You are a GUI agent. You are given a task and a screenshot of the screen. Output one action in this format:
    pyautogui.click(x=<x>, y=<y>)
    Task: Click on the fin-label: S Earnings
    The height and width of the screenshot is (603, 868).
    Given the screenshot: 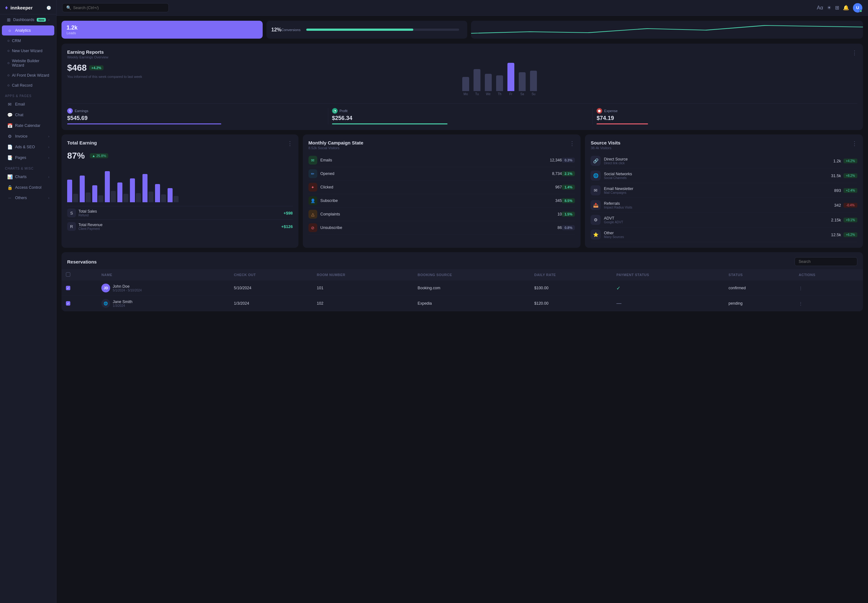 What is the action you would take?
    pyautogui.click(x=196, y=111)
    